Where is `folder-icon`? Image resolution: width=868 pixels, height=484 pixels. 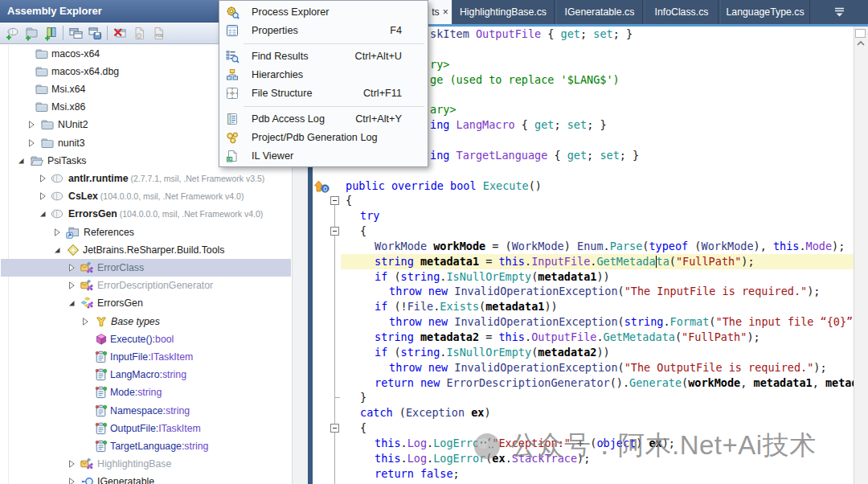
folder-icon is located at coordinates (47, 143).